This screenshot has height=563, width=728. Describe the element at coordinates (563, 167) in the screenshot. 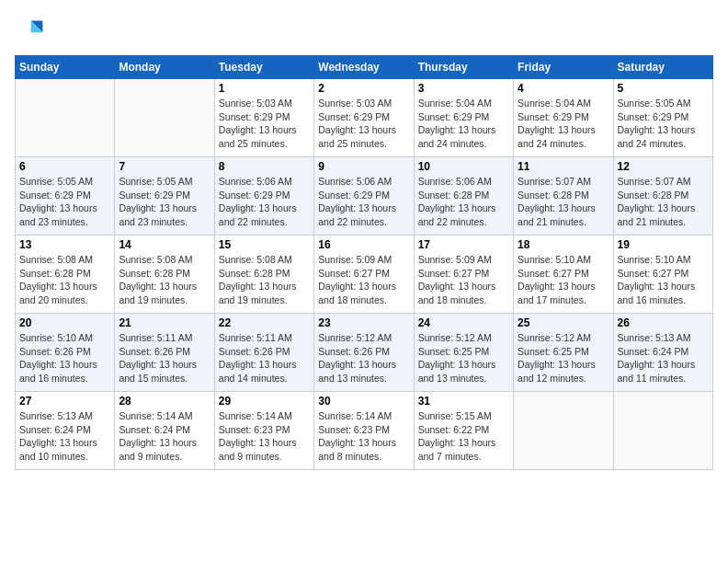

I see `day-number: 11` at that location.